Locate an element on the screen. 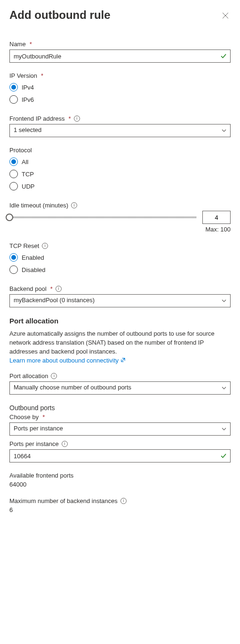  idle-timeout-label: Idle timeout (minutes) is located at coordinates (120, 206).